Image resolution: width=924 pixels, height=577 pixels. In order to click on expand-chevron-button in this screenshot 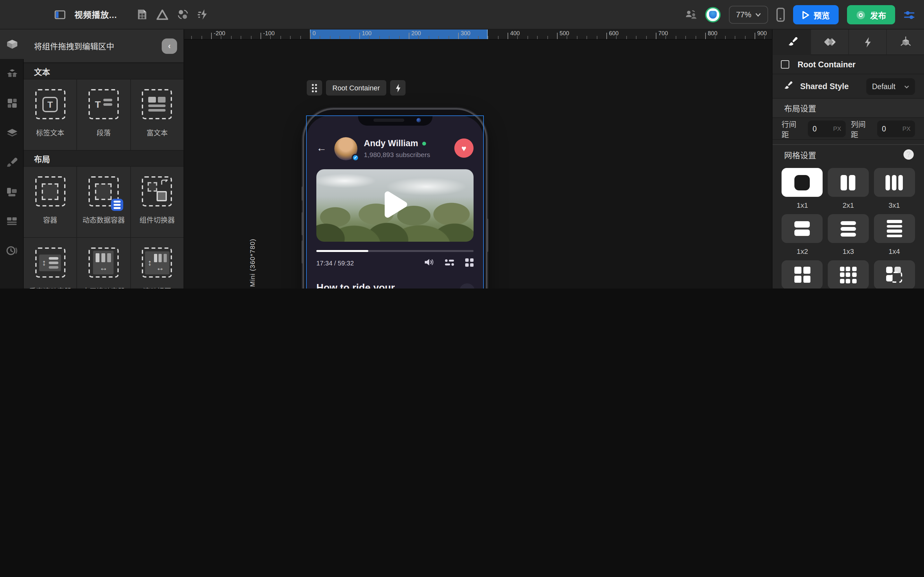, I will do `click(467, 286)`.